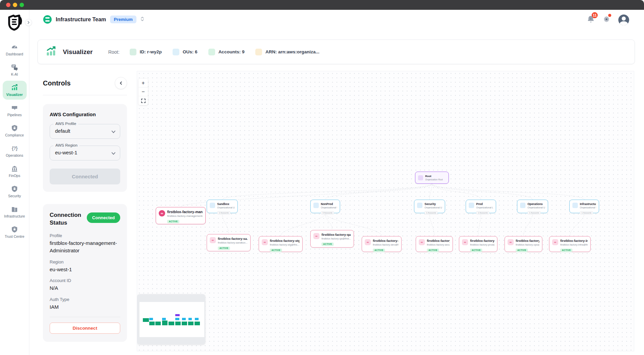 Image resolution: width=644 pixels, height=355 pixels. Describe the element at coordinates (28, 22) in the screenshot. I see `sidebar-expand-button` at that location.